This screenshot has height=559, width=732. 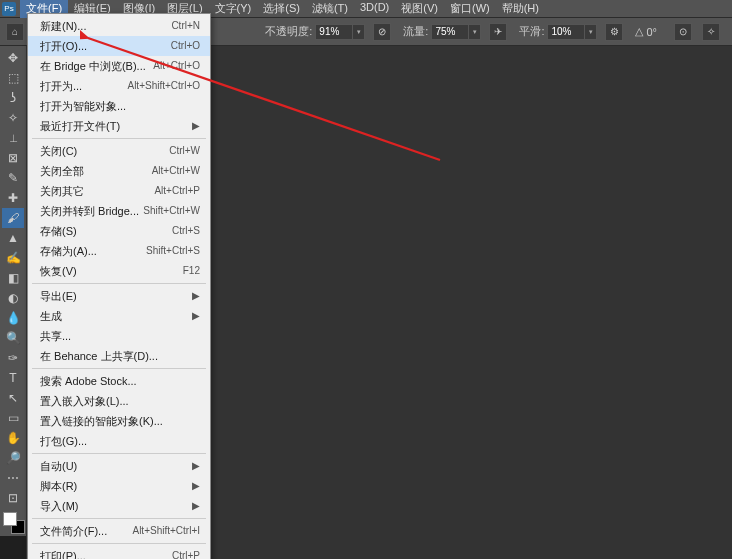 What do you see at coordinates (13, 358) in the screenshot?
I see `pen-tool: ✑` at bounding box center [13, 358].